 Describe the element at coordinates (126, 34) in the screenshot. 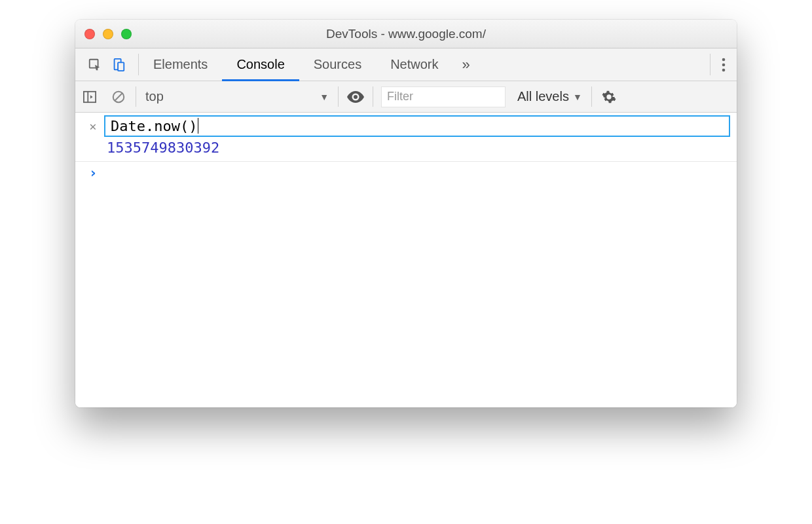

I see `zoom-window-button` at that location.